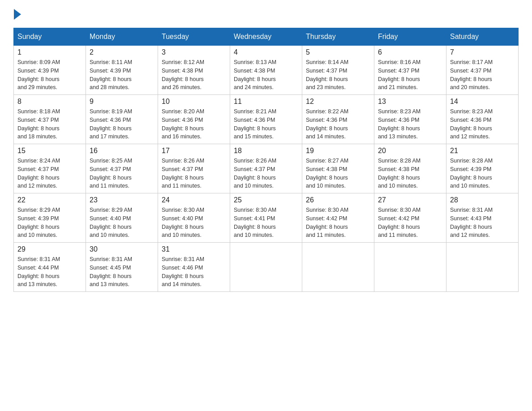  Describe the element at coordinates (266, 223) in the screenshot. I see `day-info: Sunrise: 8:30 AMSunset: 4:41 PMDaylight:…` at that location.